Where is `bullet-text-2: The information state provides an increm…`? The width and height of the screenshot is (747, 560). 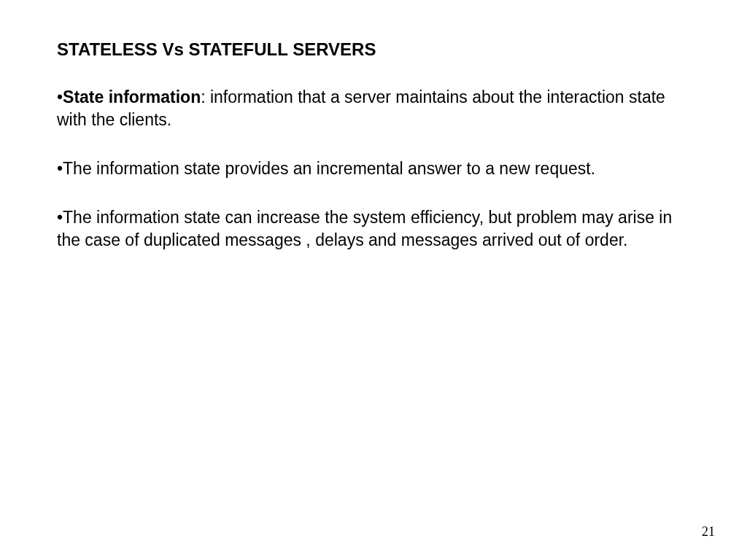 bullet-text-2: The information state provides an increm… is located at coordinates (329, 168).